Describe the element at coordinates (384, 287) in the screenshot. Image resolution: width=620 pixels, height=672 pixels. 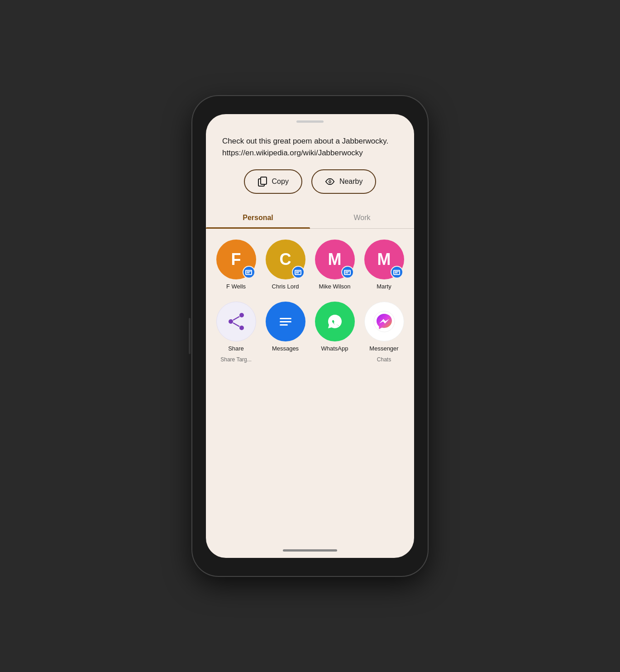
I see `contact-name-marty: Marty` at that location.